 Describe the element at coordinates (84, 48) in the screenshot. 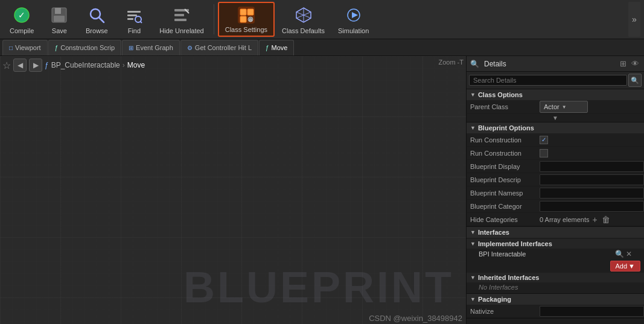

I see `tab-construction-script: ƒ Construction Scrip` at that location.